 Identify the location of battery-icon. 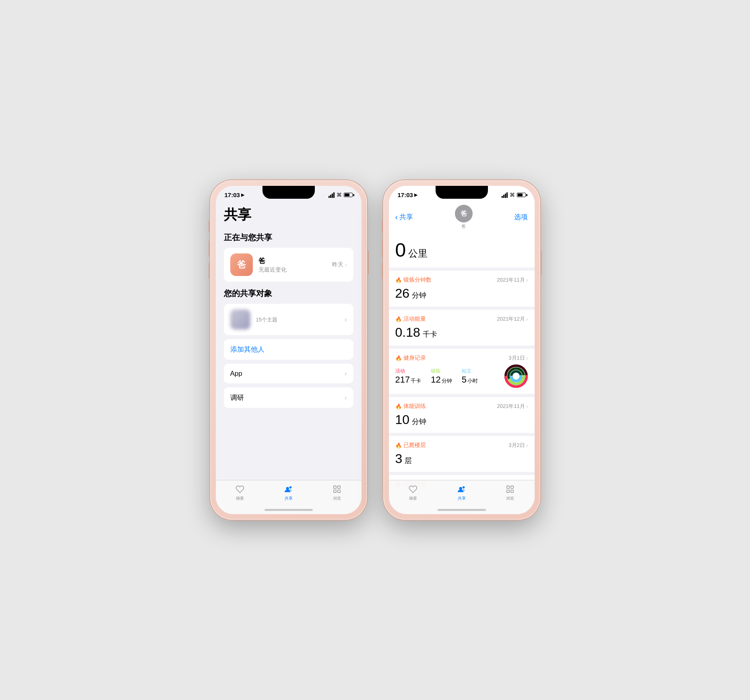
(348, 195).